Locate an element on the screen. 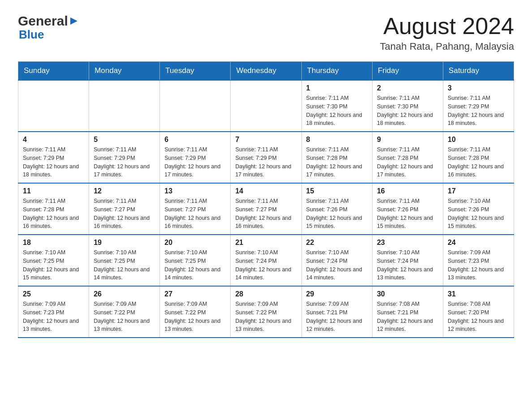  day-number: 11 is located at coordinates (54, 191).